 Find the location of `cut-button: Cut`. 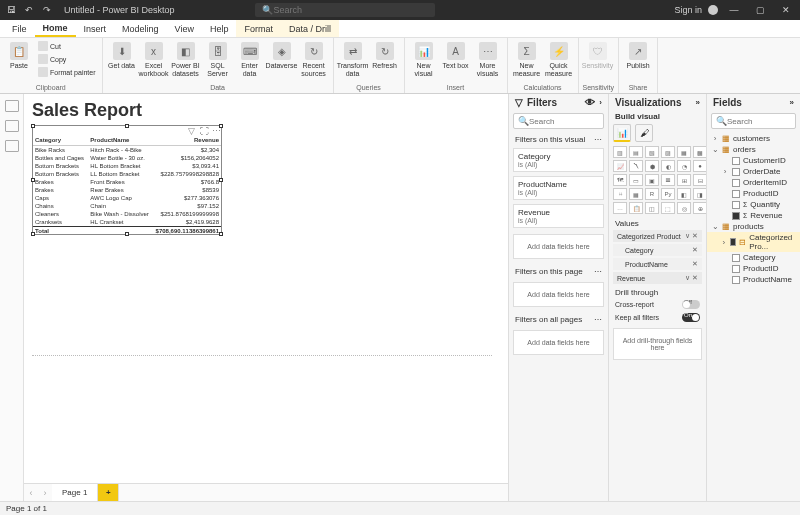

cut-button: Cut is located at coordinates (67, 46).